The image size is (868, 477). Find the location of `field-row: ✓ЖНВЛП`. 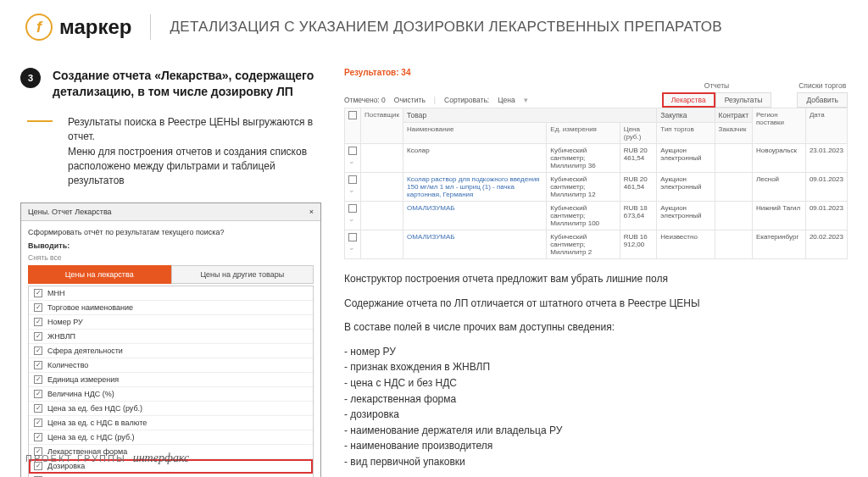

field-row: ✓ЖНВЛП is located at coordinates (171, 337).